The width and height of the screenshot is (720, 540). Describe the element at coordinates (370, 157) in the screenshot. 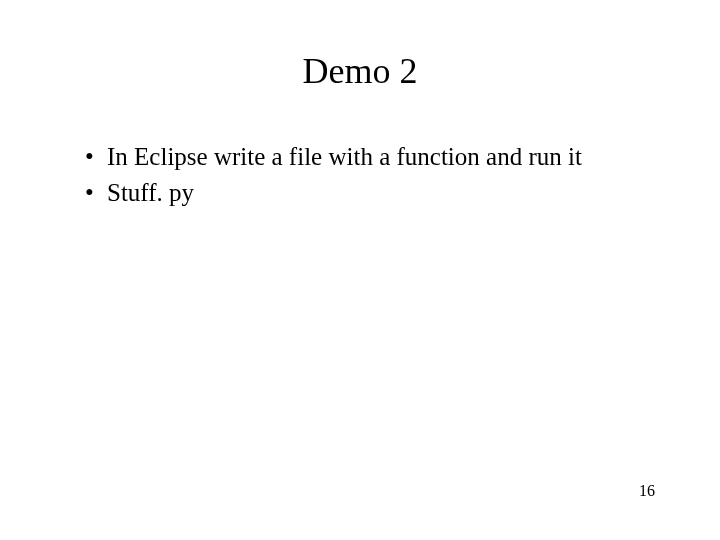

I see `bullet-item: In Eclipse write a file with a function …` at that location.